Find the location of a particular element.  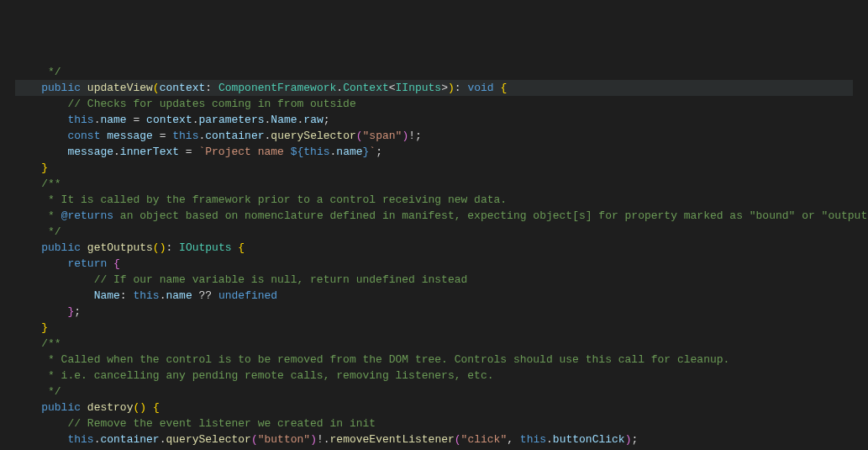

code-line: this.container.querySelector("button")!.… is located at coordinates (434, 439).